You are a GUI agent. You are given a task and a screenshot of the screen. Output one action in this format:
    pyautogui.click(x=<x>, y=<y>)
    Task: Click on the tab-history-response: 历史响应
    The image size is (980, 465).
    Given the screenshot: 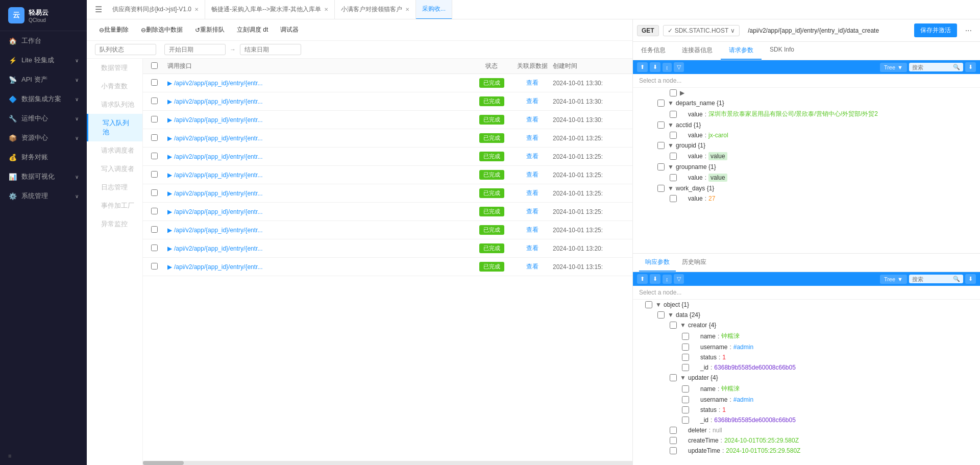 What is the action you would take?
    pyautogui.click(x=694, y=262)
    